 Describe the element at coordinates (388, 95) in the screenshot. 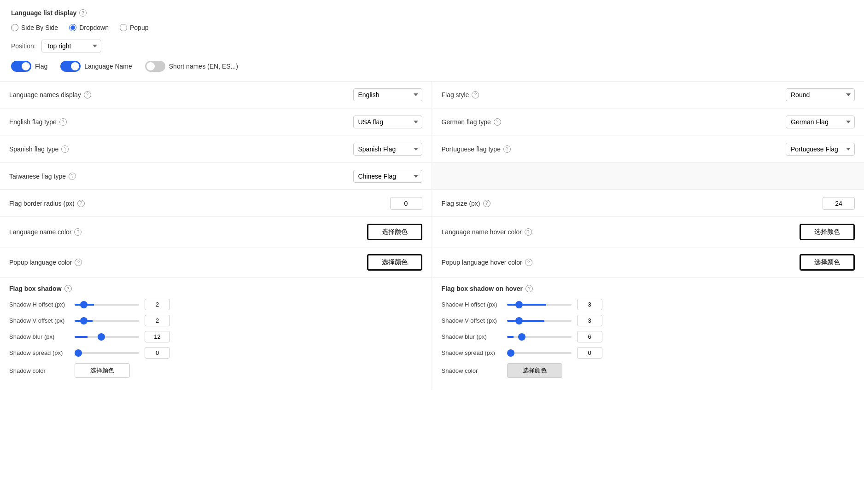

I see `language-names-display-select: English` at that location.